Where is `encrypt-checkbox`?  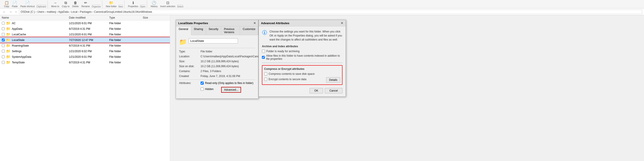 encrypt-checkbox is located at coordinates (266, 79).